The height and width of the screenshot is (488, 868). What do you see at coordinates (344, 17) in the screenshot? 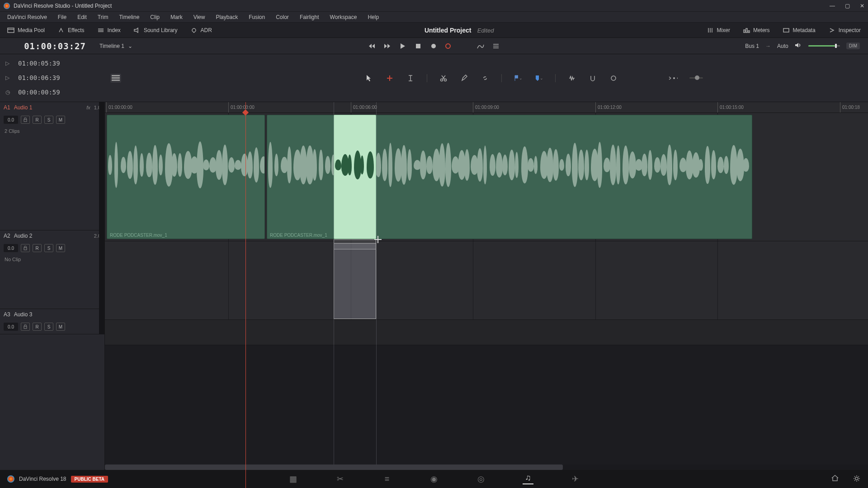
I see `menu-workspace: Workspace` at bounding box center [344, 17].